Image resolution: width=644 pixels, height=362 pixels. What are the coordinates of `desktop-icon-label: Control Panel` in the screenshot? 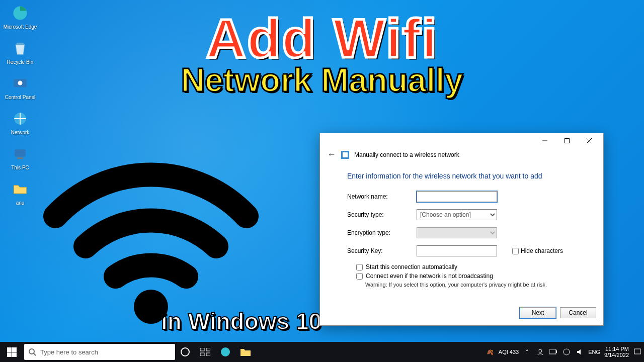 It's located at (20, 98).